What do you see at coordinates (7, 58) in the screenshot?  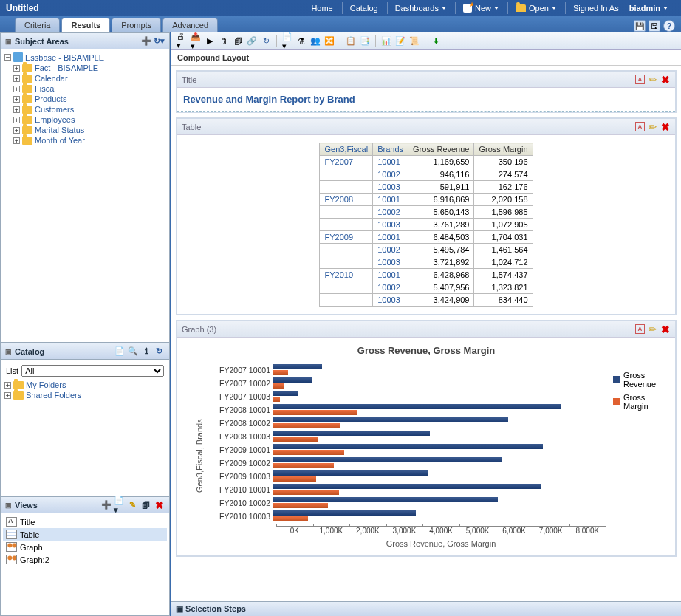 I see `expander-icon: −` at bounding box center [7, 58].